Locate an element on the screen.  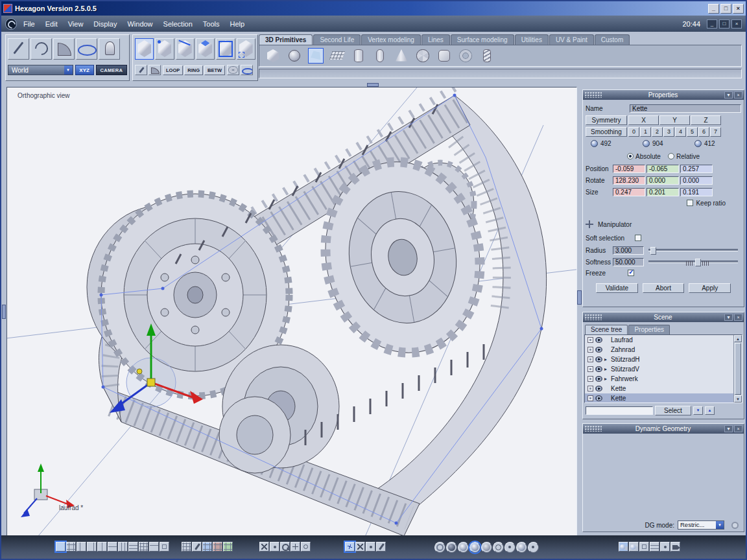
menu-window: Window is located at coordinates (140, 24).